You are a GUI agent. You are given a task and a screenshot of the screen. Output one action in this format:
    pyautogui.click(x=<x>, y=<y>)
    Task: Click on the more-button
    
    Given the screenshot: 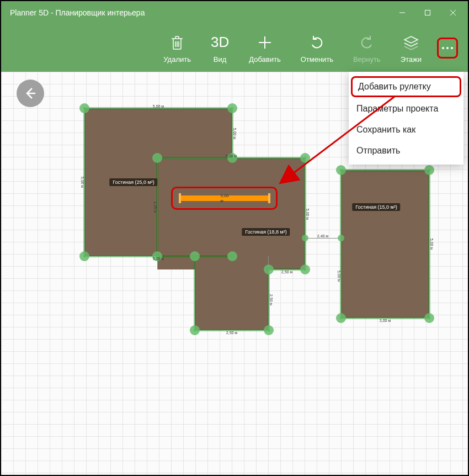 What is the action you would take?
    pyautogui.click(x=447, y=48)
    